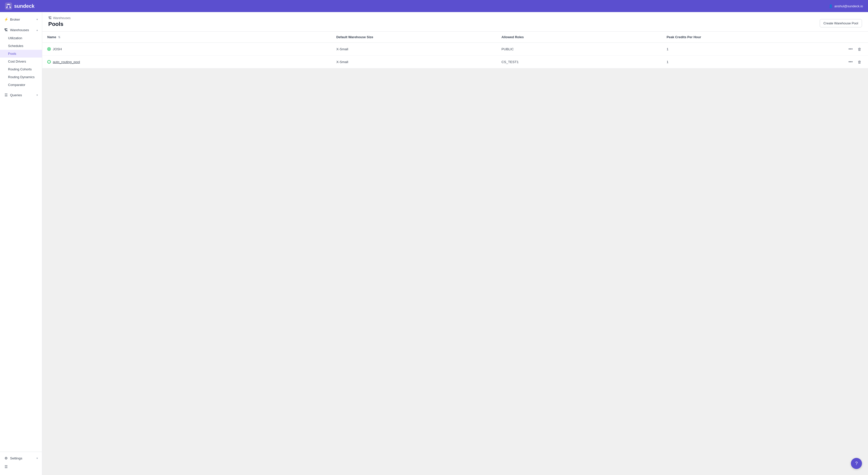  What do you see at coordinates (21, 244) in the screenshot?
I see `sidebar: ⚡ Broker ▾ 🏗 Warehouses ▴ Utilization Sc…` at bounding box center [21, 244].